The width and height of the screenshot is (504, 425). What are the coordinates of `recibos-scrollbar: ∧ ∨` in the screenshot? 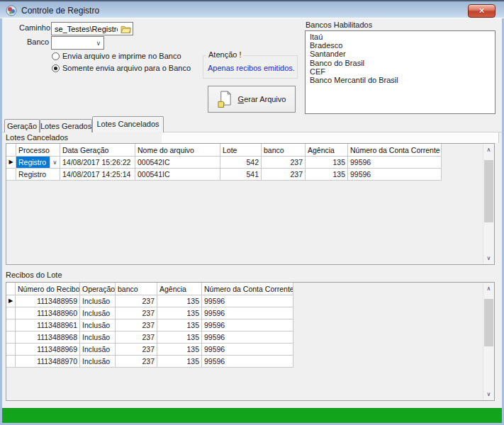 It's located at (488, 341).